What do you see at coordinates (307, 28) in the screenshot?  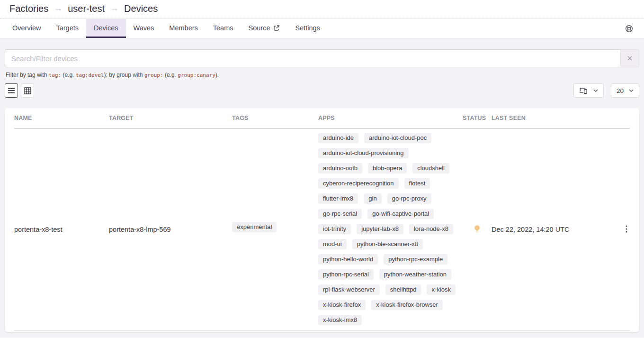 I see `tab-settings: Settings` at bounding box center [307, 28].